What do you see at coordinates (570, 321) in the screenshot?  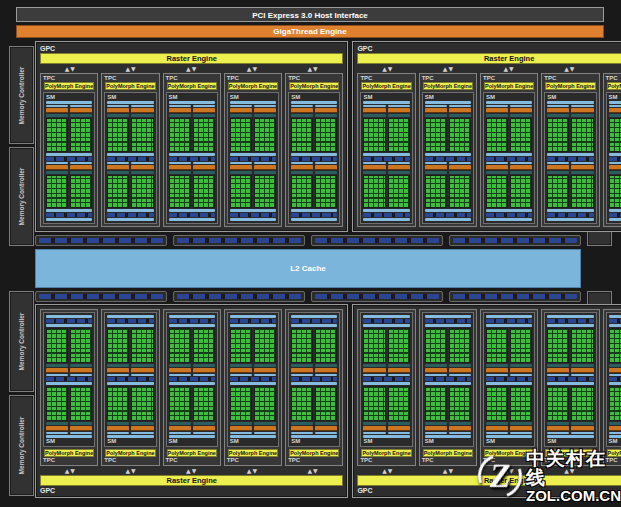 I see `texture-units-row` at bounding box center [570, 321].